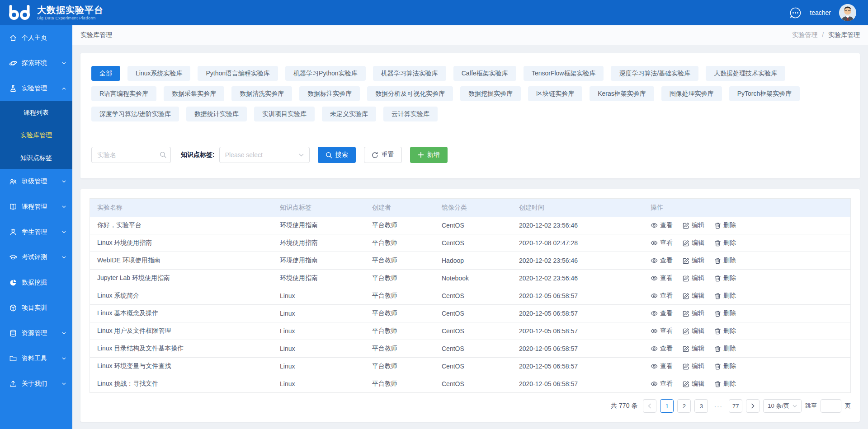 The height and width of the screenshot is (429, 868). I want to click on sidebar-item-student-mgmt: 学生管理, so click(36, 232).